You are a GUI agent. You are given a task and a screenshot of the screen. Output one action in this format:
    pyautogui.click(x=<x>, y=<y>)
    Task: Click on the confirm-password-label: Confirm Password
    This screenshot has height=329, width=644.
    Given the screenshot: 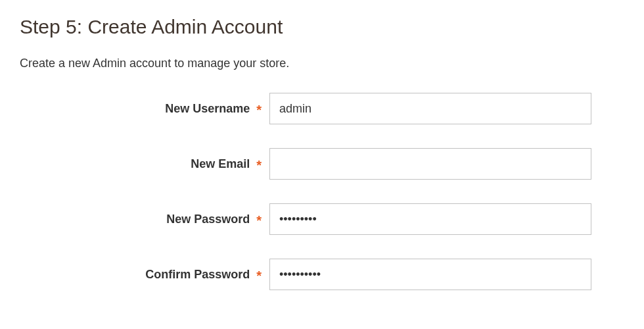 What is the action you would take?
    pyautogui.click(x=197, y=275)
    